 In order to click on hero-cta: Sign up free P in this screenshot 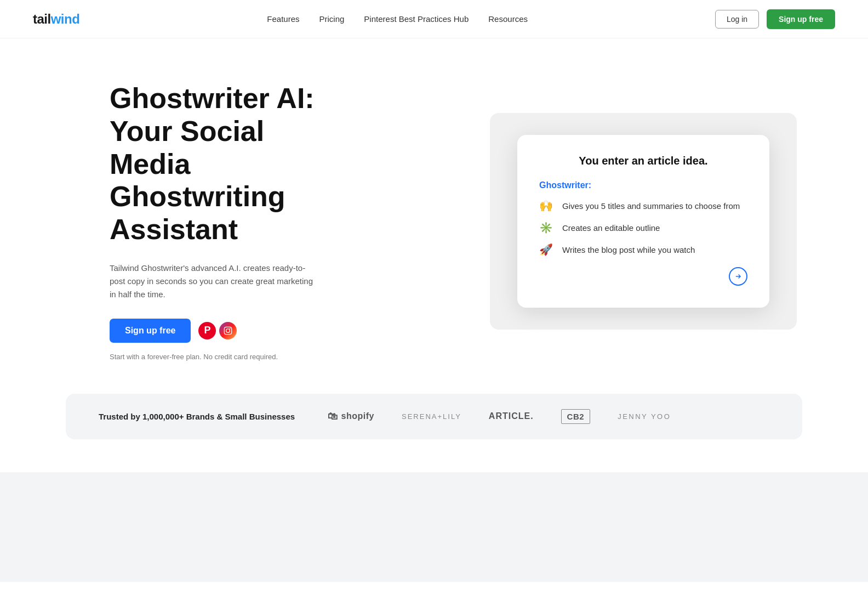, I will do `click(227, 331)`.